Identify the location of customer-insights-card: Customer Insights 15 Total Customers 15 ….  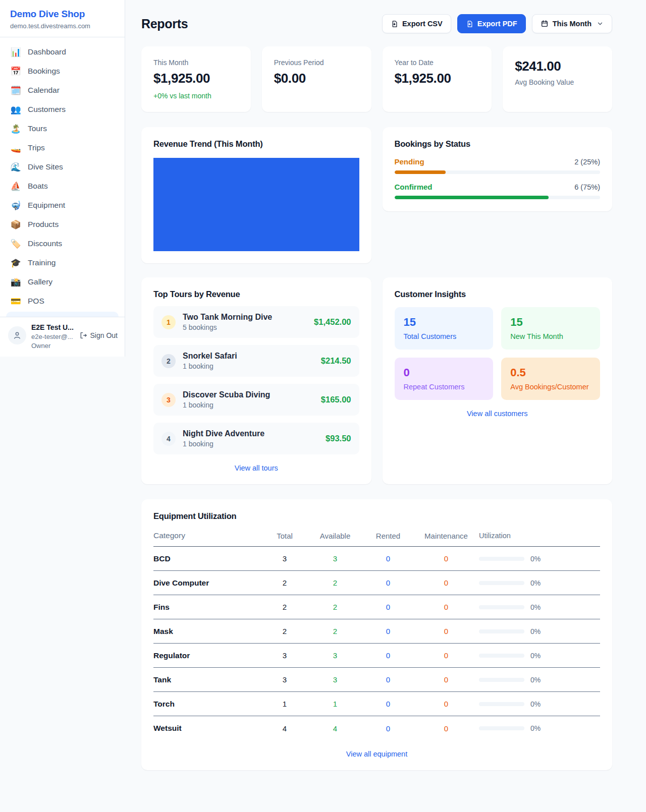
(498, 381).